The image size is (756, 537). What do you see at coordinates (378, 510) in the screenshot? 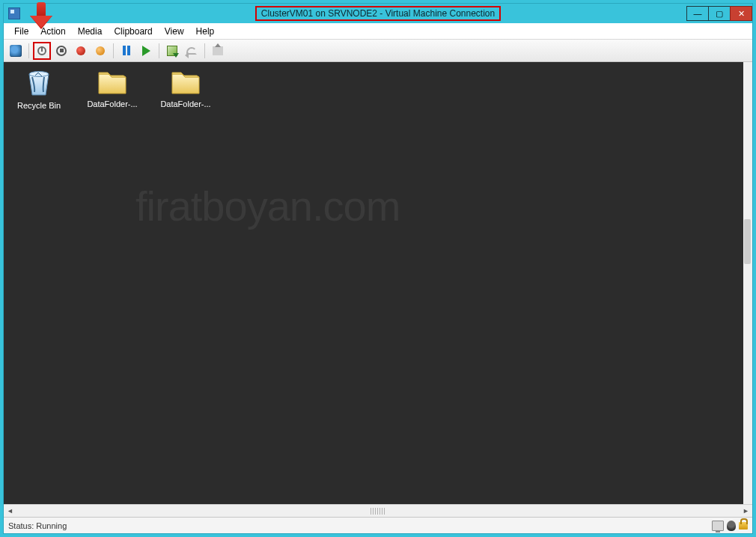
I see `horizontal-scrollbar: ◄ ►` at bounding box center [378, 510].